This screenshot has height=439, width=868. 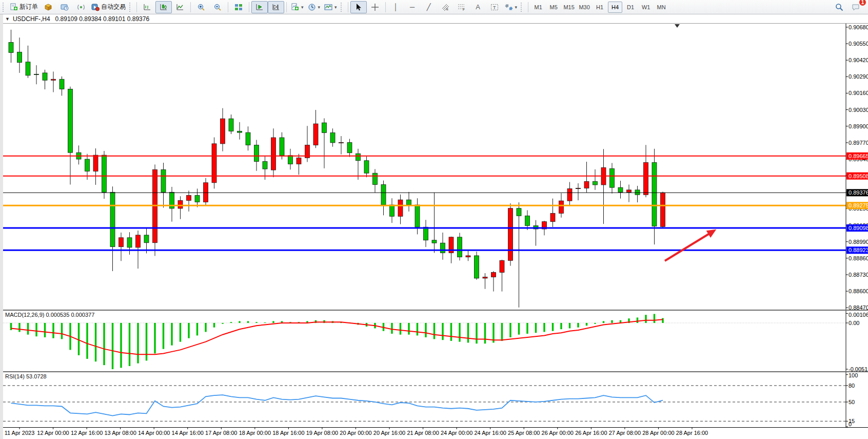 What do you see at coordinates (858, 258) in the screenshot?
I see `price-tick-label: 0.88860` at bounding box center [858, 258].